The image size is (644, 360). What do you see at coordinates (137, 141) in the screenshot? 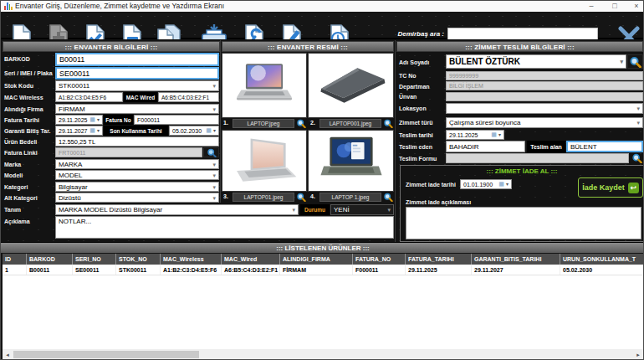
I see `bedel-input` at bounding box center [137, 141].